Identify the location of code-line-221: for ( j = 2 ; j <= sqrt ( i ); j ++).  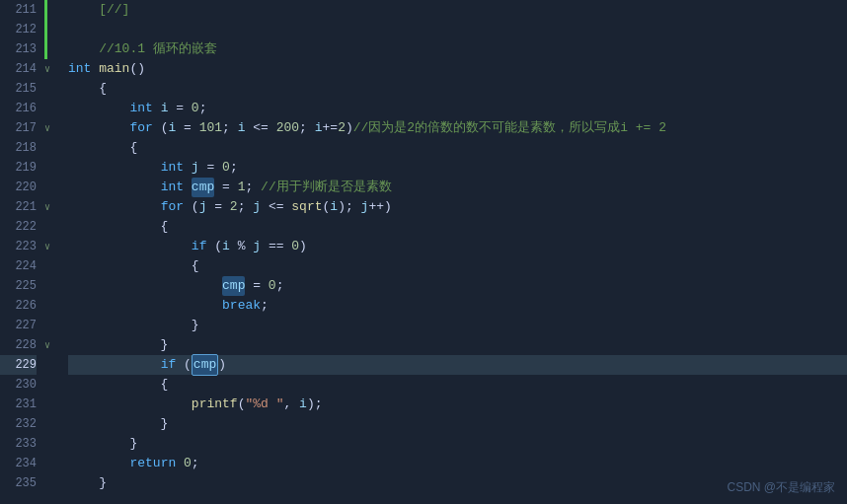
(458, 207).